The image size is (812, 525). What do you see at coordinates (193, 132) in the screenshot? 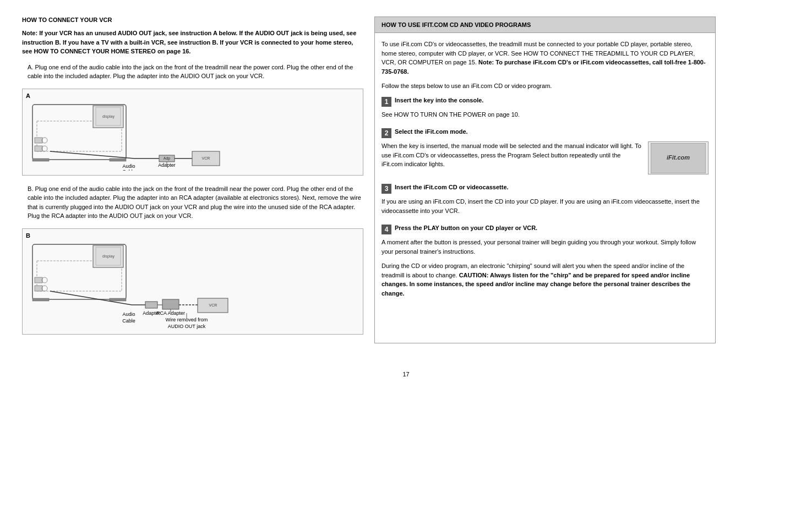
I see `diagram-a: A display` at bounding box center [193, 132].